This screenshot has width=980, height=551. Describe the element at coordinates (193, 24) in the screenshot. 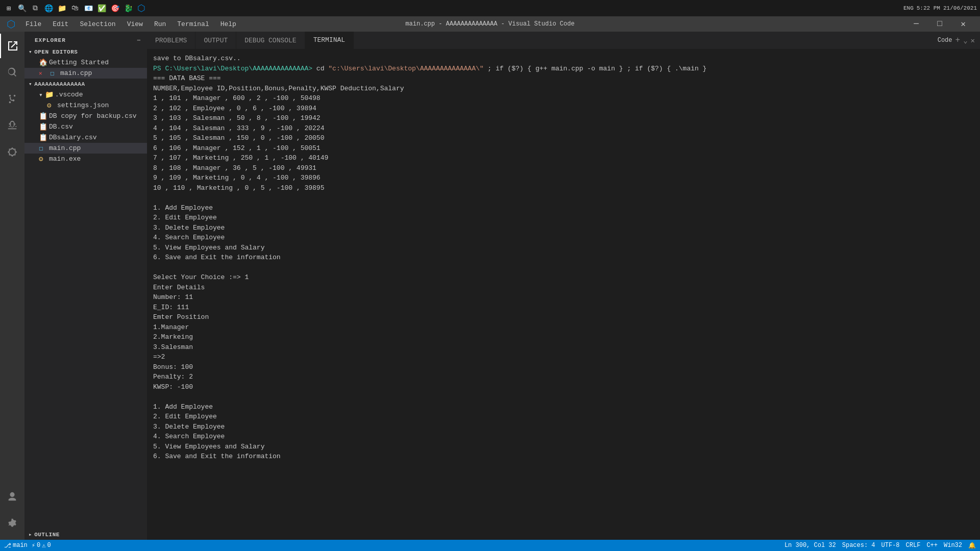

I see `menu-terminal: Terminal` at that location.